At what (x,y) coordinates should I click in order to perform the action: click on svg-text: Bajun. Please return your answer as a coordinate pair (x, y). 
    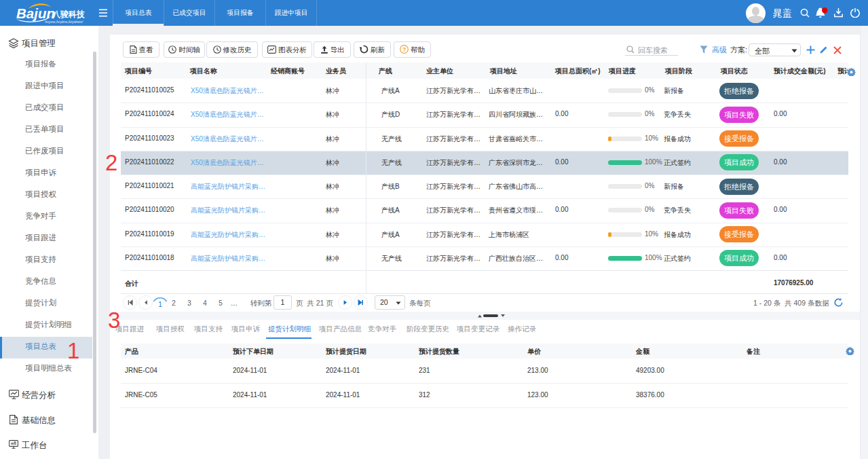
    Looking at the image, I should click on (35, 14).